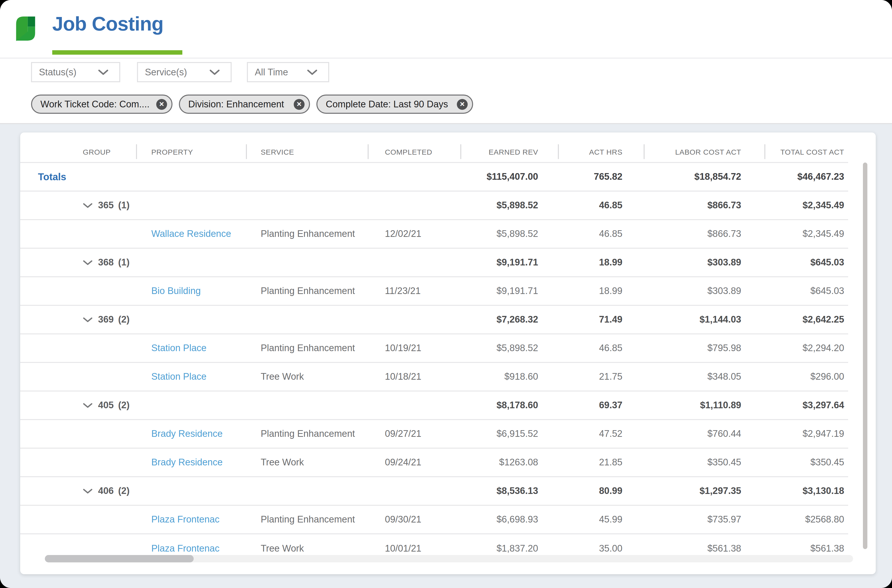 This screenshot has height=588, width=892. Describe the element at coordinates (387, 104) in the screenshot. I see `chip-label: Complete Date: Last 90 Days` at that location.